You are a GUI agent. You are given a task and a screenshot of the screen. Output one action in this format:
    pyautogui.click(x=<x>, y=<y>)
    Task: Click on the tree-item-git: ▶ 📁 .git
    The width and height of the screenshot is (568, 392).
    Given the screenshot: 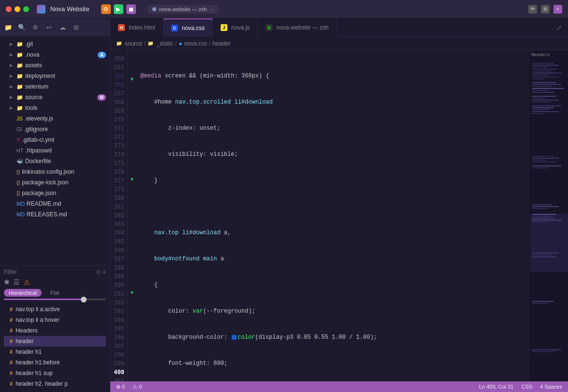 What is the action you would take?
    pyautogui.click(x=55, y=44)
    